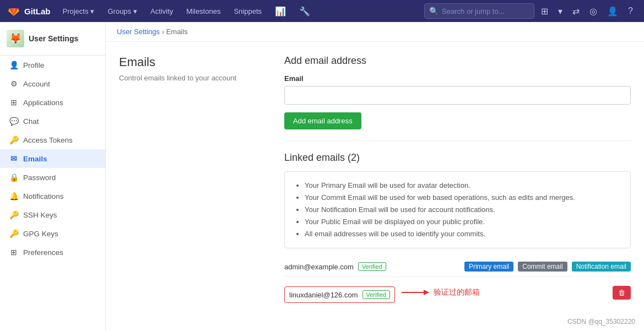 The width and height of the screenshot is (644, 331). Describe the element at coordinates (560, 11) in the screenshot. I see `plus-icon: ▾` at that location.